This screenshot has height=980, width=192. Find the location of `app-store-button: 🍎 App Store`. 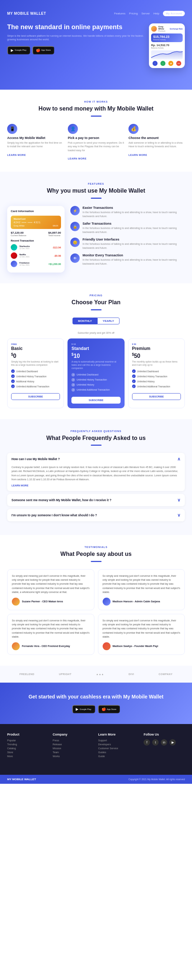

app-store-button: 🍎 App Store is located at coordinates (43, 50).